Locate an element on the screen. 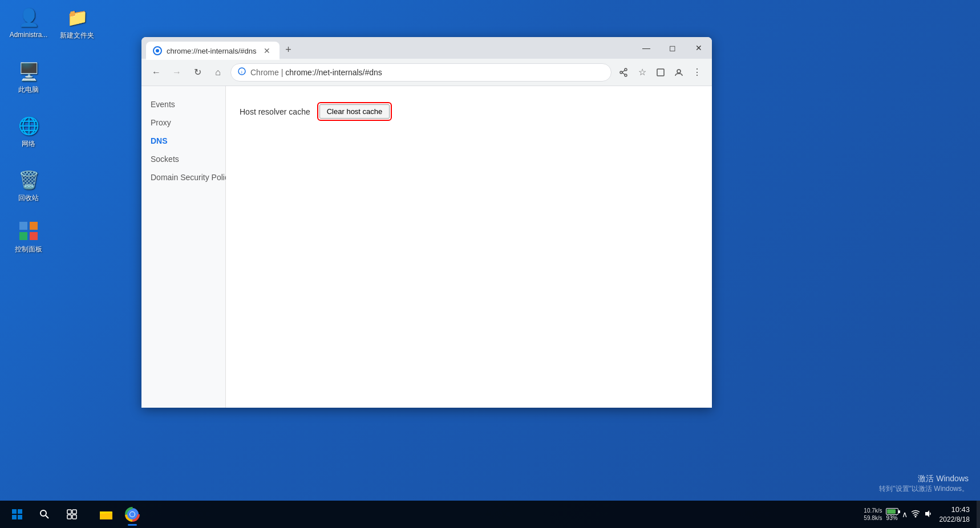 This screenshot has width=980, height=528. tab-close-button: ✕ is located at coordinates (267, 51).